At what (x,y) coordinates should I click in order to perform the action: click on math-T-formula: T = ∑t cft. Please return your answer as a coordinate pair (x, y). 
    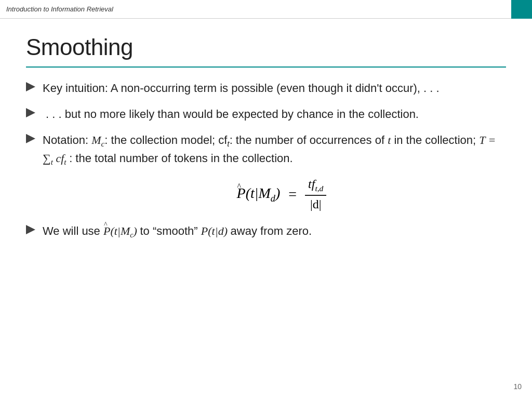
    Looking at the image, I should click on (269, 149).